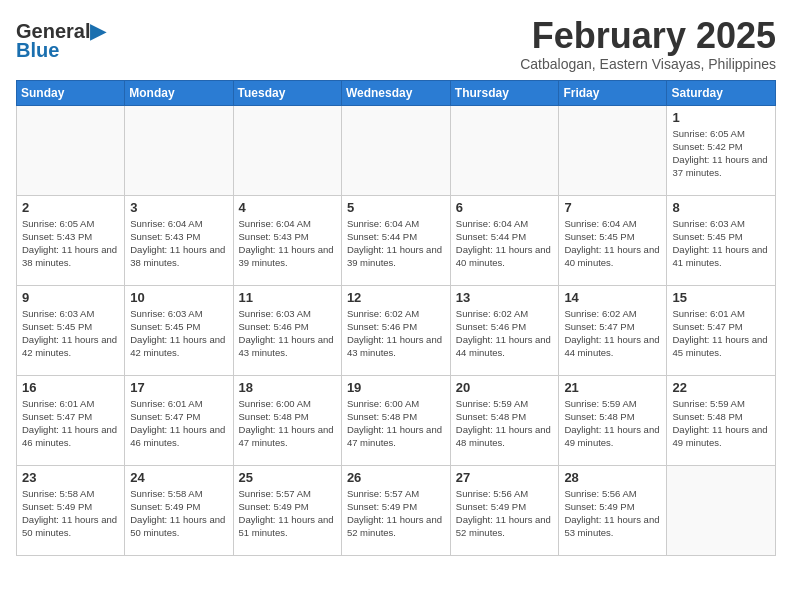 The image size is (792, 612). I want to click on calendar-cell: 4Sunrise: 6:04 AM Sunset: 5:43 PM Daylig…, so click(287, 240).